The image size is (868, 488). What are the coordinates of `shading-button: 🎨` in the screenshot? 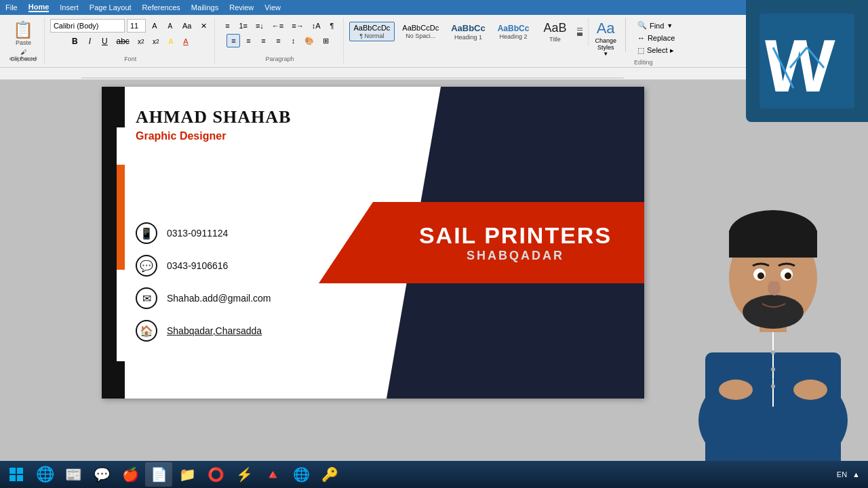 It's located at (309, 41).